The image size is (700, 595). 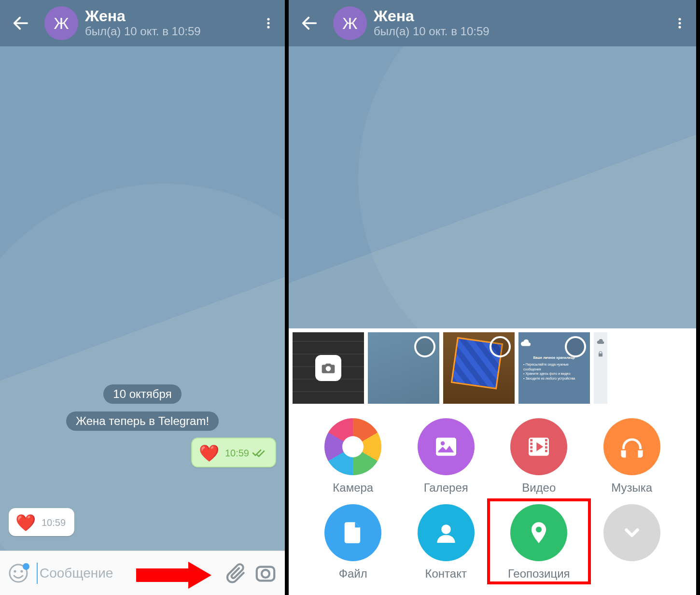 I want to click on message-input, so click(x=129, y=573).